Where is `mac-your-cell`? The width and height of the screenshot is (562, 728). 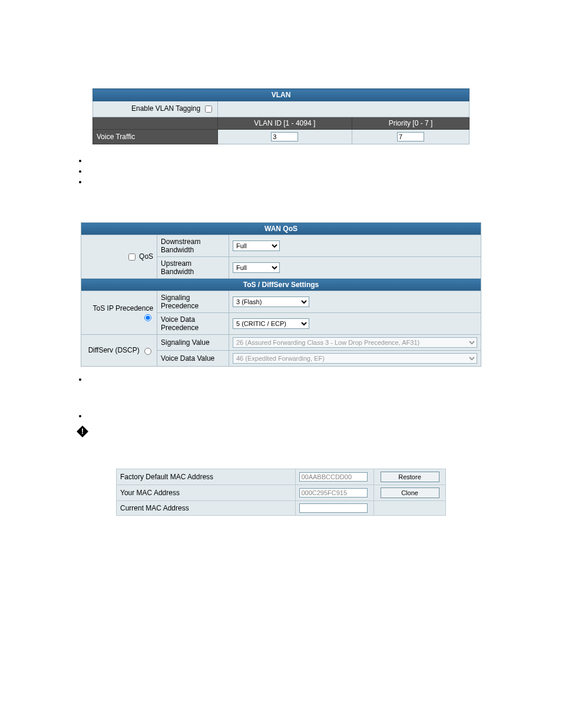 mac-your-cell is located at coordinates (335, 493).